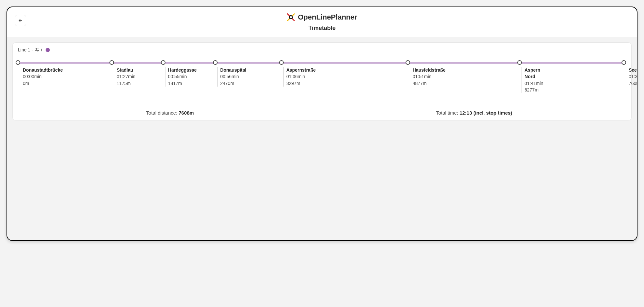  I want to click on stop-distance: 7608m, so click(633, 83).